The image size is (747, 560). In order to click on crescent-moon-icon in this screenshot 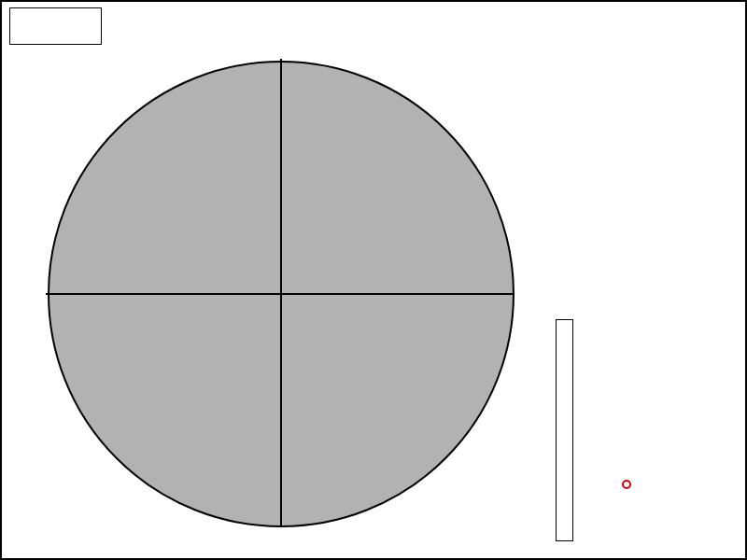, I will do `click(30, 26)`.